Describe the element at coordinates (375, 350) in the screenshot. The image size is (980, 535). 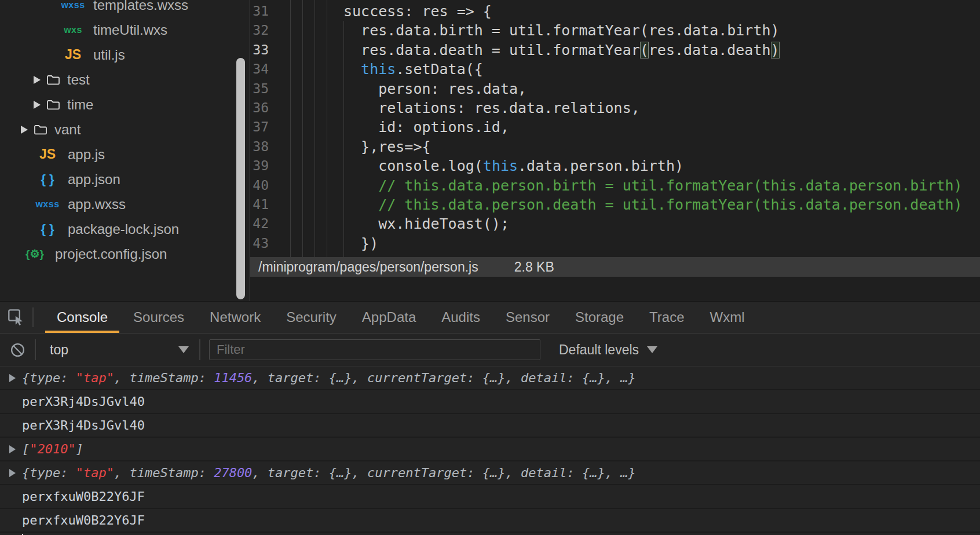
I see `filter-input` at that location.